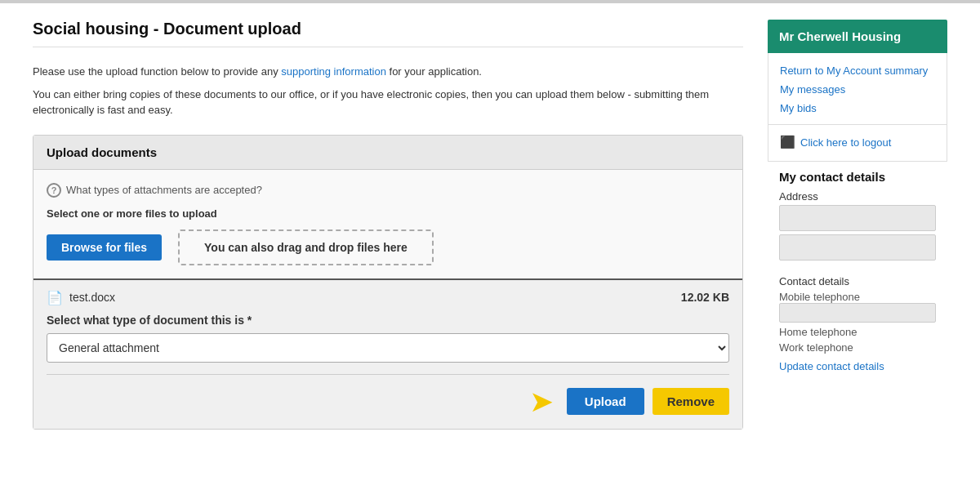  Describe the element at coordinates (164, 189) in the screenshot. I see `attachment-info-text: What types of attachments are accepted?` at that location.